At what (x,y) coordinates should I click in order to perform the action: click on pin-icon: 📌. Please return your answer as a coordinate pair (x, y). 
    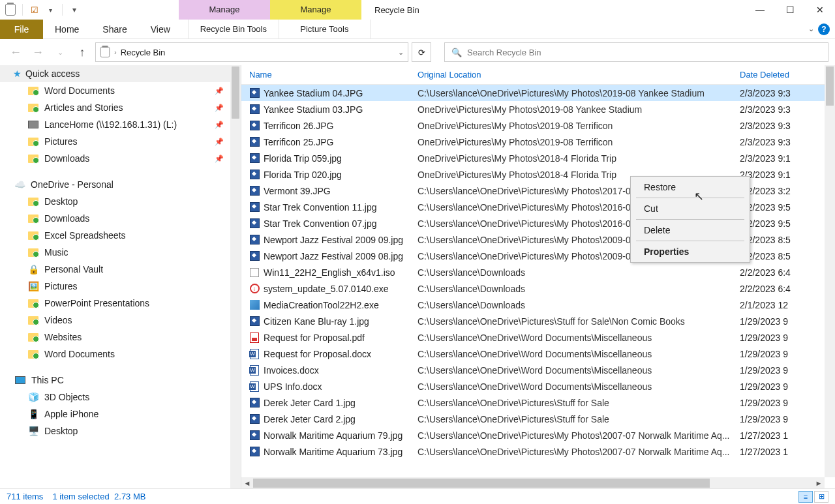
    Looking at the image, I should click on (219, 142).